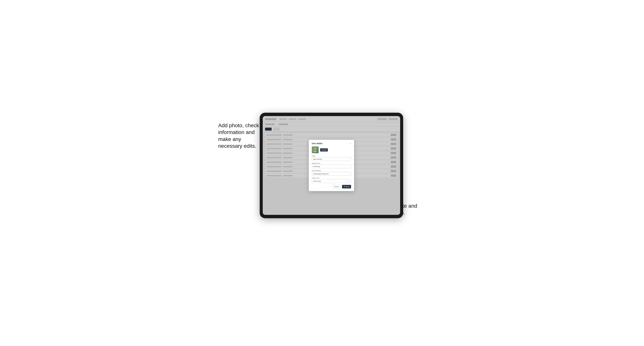 This screenshot has height=346, width=644. I want to click on modal-title-bar: User details ×, so click(332, 144).